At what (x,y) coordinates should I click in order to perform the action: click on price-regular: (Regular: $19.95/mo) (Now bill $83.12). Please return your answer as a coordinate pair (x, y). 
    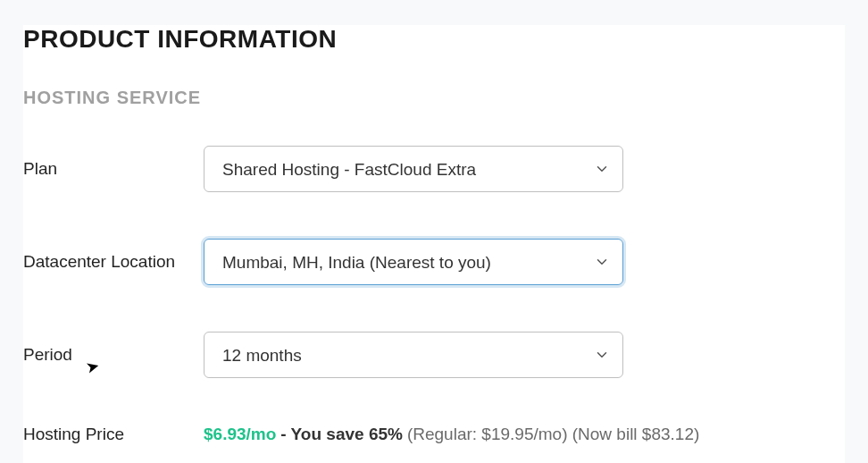
    Looking at the image, I should click on (554, 434).